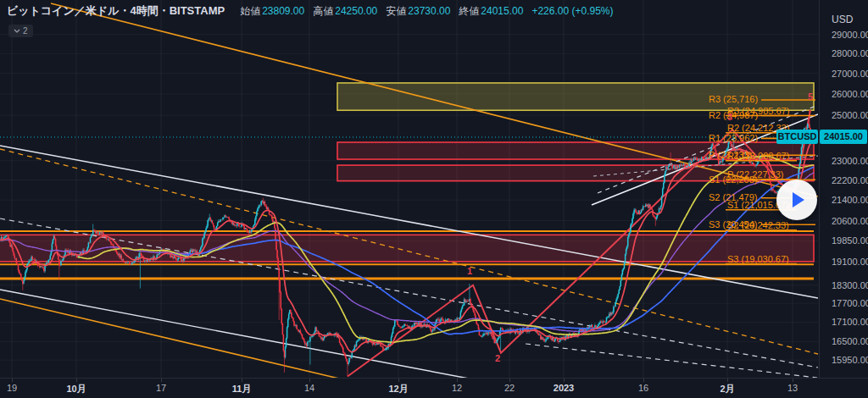 This screenshot has height=398, width=868. Describe the element at coordinates (272, 12) in the screenshot. I see `open-value: 始値23809.00` at that location.